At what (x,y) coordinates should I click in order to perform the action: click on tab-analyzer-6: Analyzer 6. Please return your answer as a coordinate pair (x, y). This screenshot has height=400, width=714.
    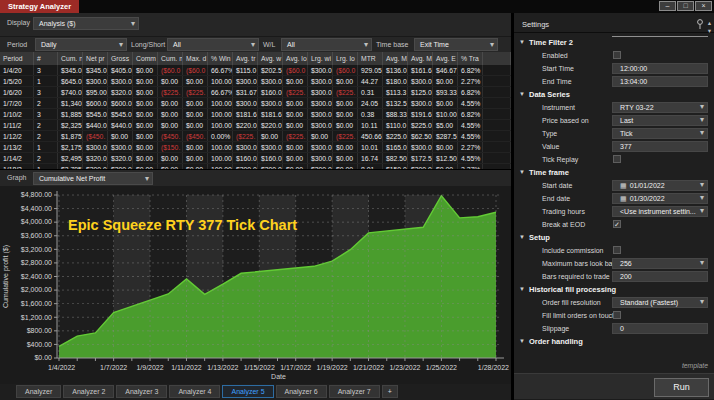
    Looking at the image, I should click on (302, 392).